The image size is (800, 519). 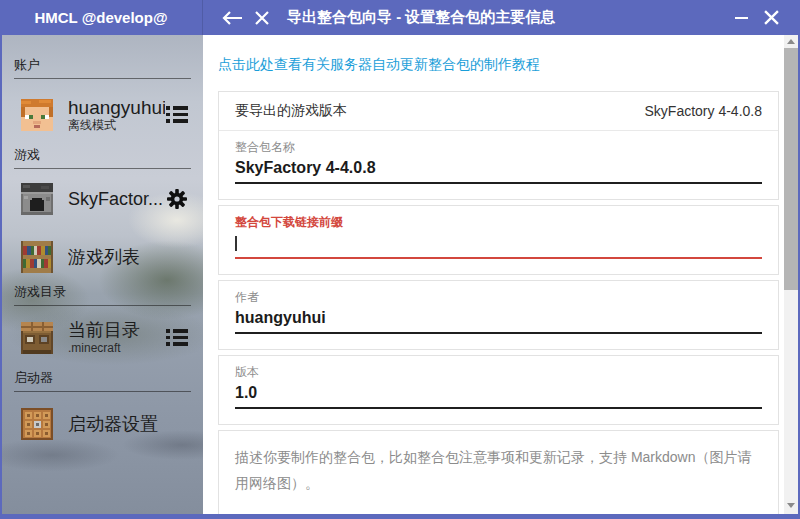 I want to click on sidebar-item-launcher-settings: 启动器设置, so click(x=102, y=424).